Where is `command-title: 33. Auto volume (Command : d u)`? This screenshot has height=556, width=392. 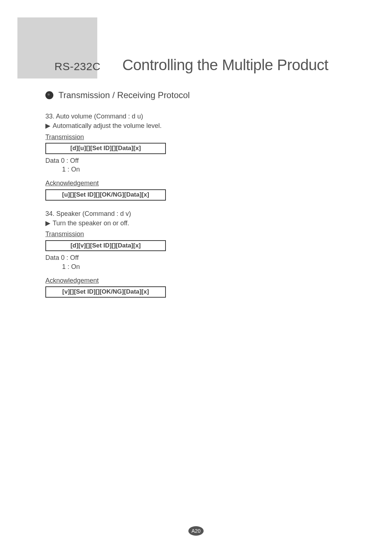
command-title: 33. Auto volume (Command : d u) is located at coordinates (191, 116).